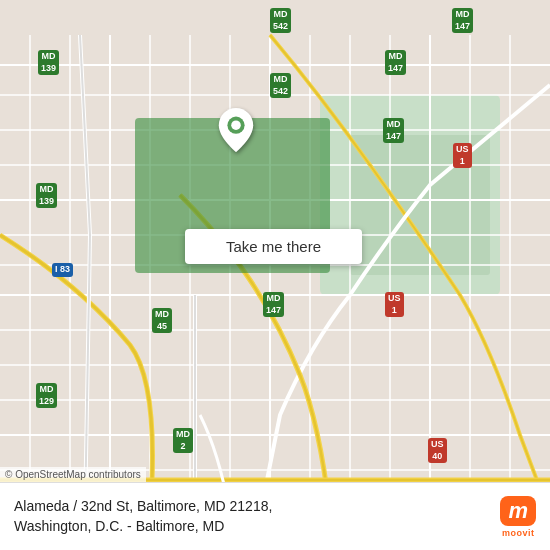 The height and width of the screenshot is (550, 550). Describe the element at coordinates (396, 62) in the screenshot. I see `badge-md147-right1: MD147` at that location.